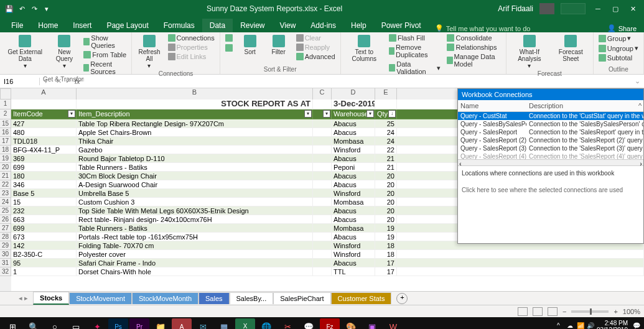  I want to click on get-external-data-button: Get External Data▾, so click(25, 52).